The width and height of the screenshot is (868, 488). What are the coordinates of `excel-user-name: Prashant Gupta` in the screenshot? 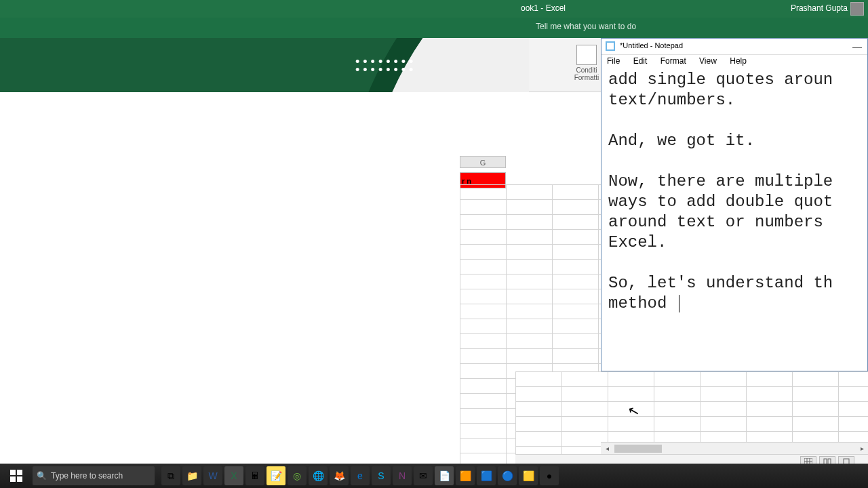 It's located at (819, 8).